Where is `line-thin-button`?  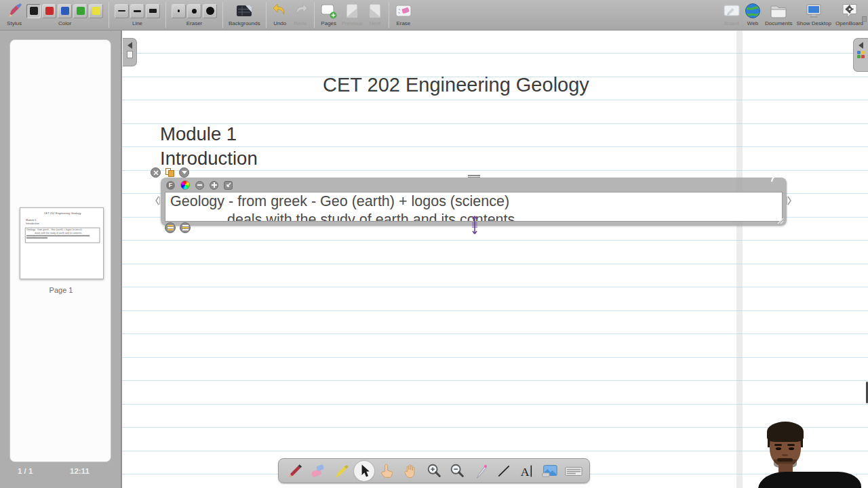
line-thin-button is located at coordinates (122, 11).